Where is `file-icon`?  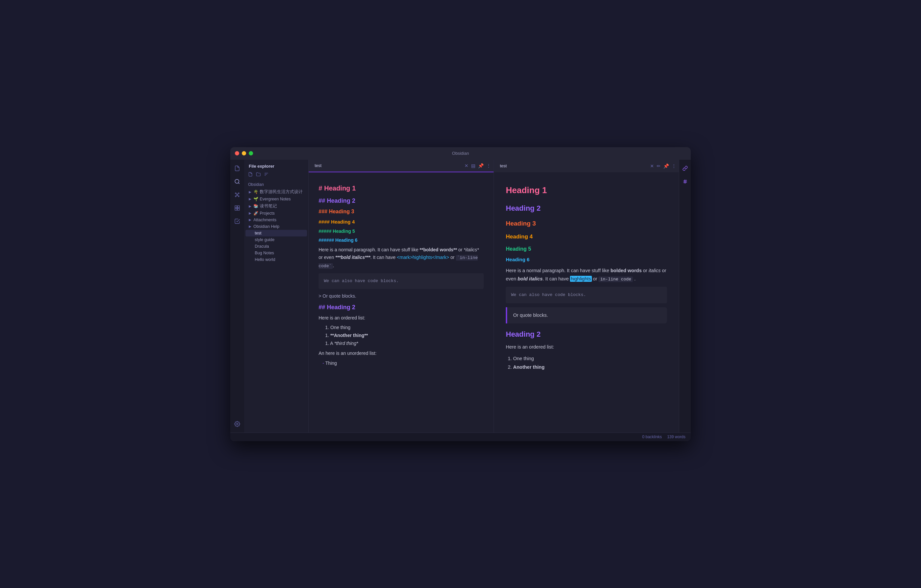
file-icon is located at coordinates (237, 168).